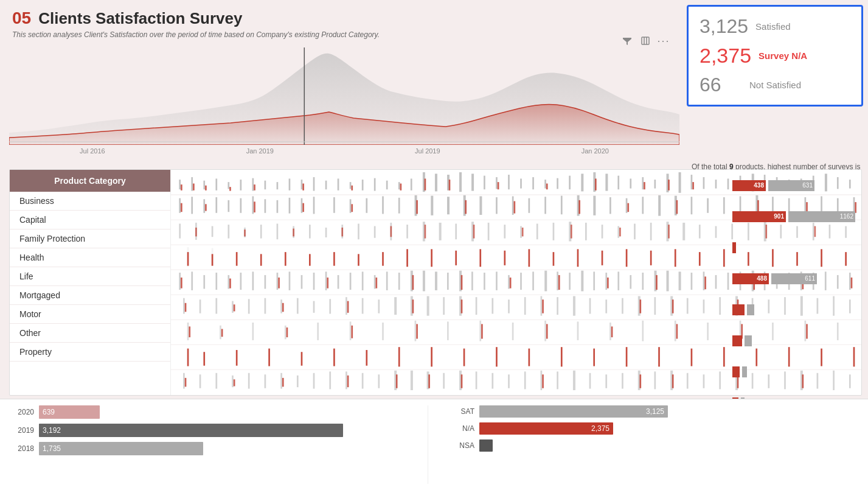  What do you see at coordinates (90, 296) in the screenshot?
I see `category-item-mortgaged: Mortgaged` at bounding box center [90, 296].